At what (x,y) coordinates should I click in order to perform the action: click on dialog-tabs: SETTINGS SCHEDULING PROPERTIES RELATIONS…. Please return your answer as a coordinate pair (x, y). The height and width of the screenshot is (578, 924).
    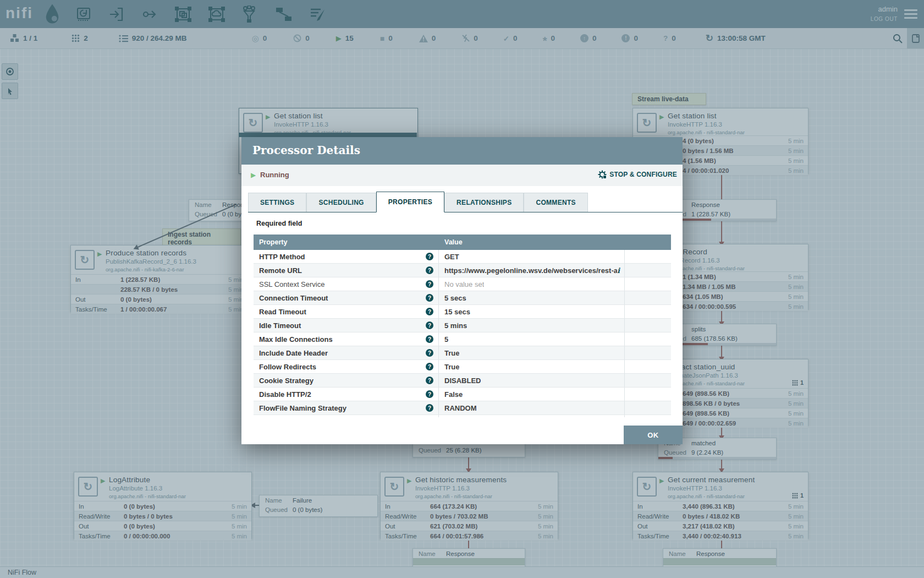
    Looking at the image, I should click on (465, 203).